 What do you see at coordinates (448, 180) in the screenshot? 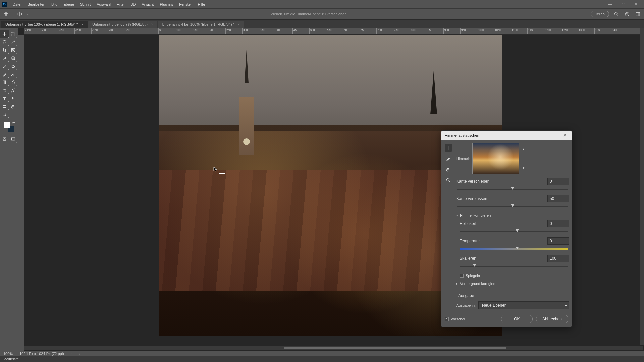
I see `sky-zoom-tool-icon` at bounding box center [448, 180].